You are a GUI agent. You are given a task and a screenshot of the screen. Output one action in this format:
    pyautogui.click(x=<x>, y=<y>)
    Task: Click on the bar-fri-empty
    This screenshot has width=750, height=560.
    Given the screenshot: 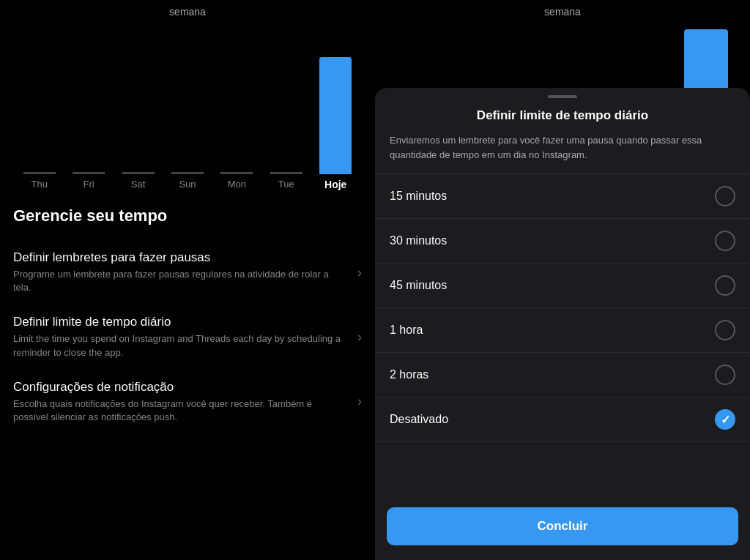 What is the action you would take?
    pyautogui.click(x=89, y=173)
    